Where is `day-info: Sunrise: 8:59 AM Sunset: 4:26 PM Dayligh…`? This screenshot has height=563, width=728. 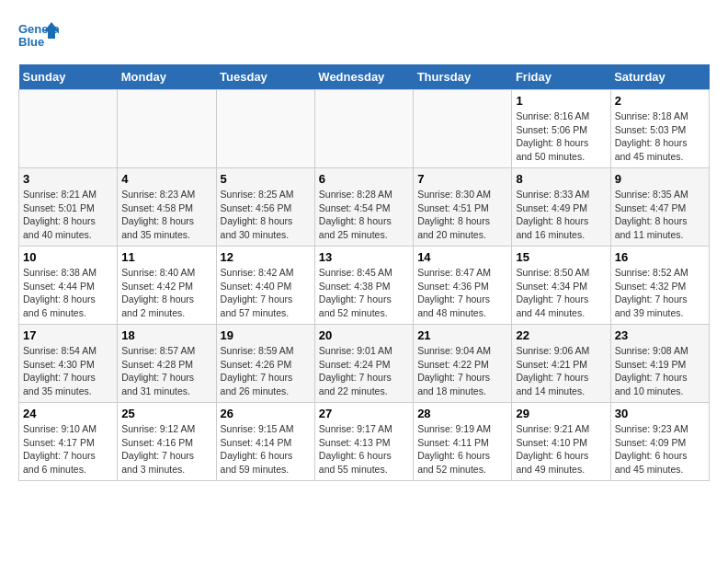
day-info: Sunrise: 8:59 AM Sunset: 4:26 PM Dayligh… is located at coordinates (266, 372).